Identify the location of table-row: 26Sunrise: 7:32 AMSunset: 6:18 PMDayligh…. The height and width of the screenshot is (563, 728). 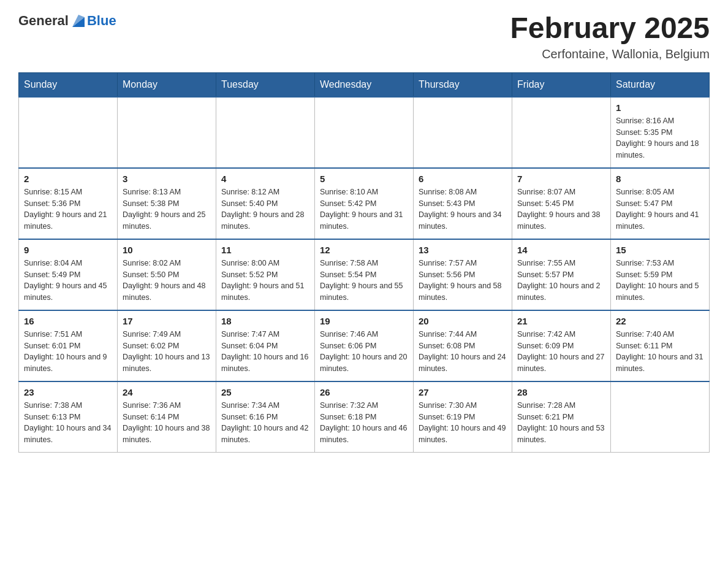
(364, 417).